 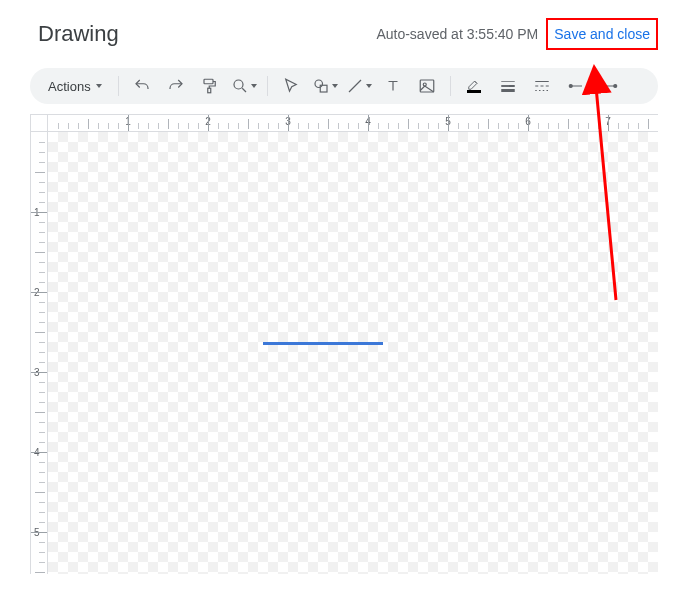 I want to click on line-end-icon, so click(x=610, y=86).